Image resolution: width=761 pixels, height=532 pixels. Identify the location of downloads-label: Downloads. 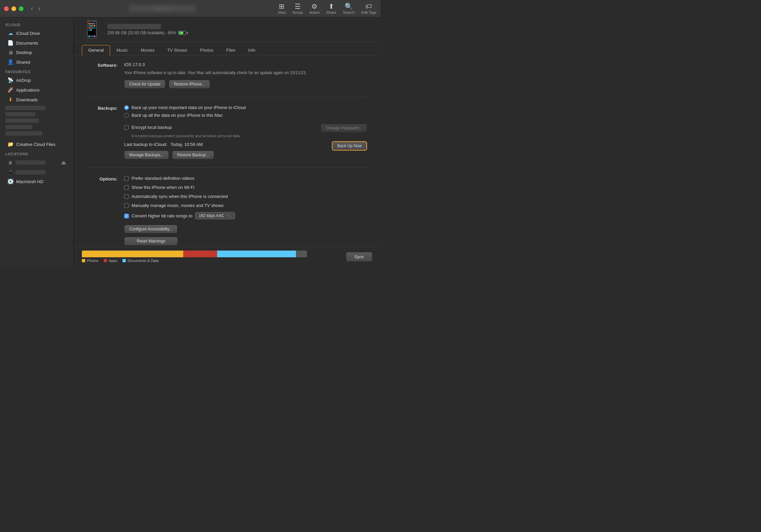
(27, 100).